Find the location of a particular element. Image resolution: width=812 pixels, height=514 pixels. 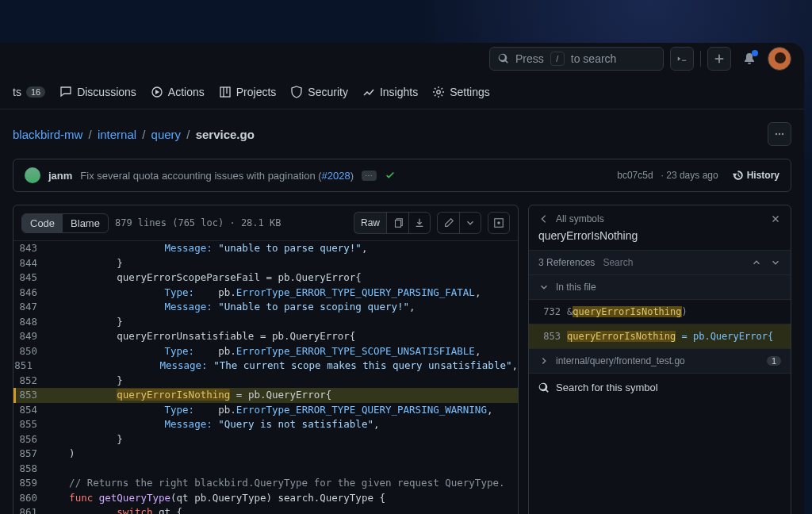

notifications-button is located at coordinates (749, 59).